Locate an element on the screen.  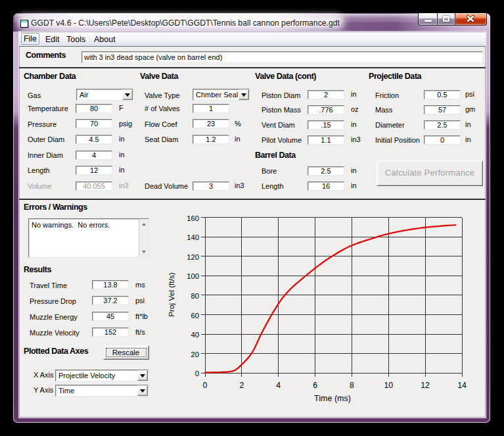
svg-text: 12 is located at coordinates (425, 385).